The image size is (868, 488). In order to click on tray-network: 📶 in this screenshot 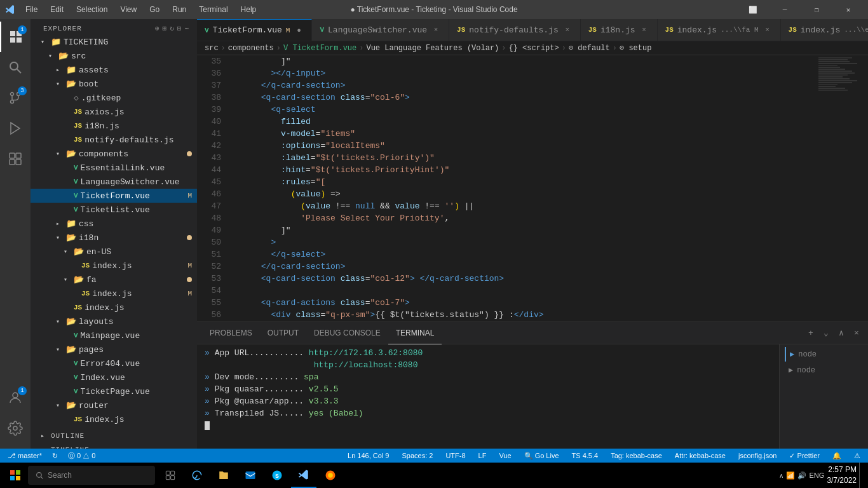, I will do `click(790, 475)`.